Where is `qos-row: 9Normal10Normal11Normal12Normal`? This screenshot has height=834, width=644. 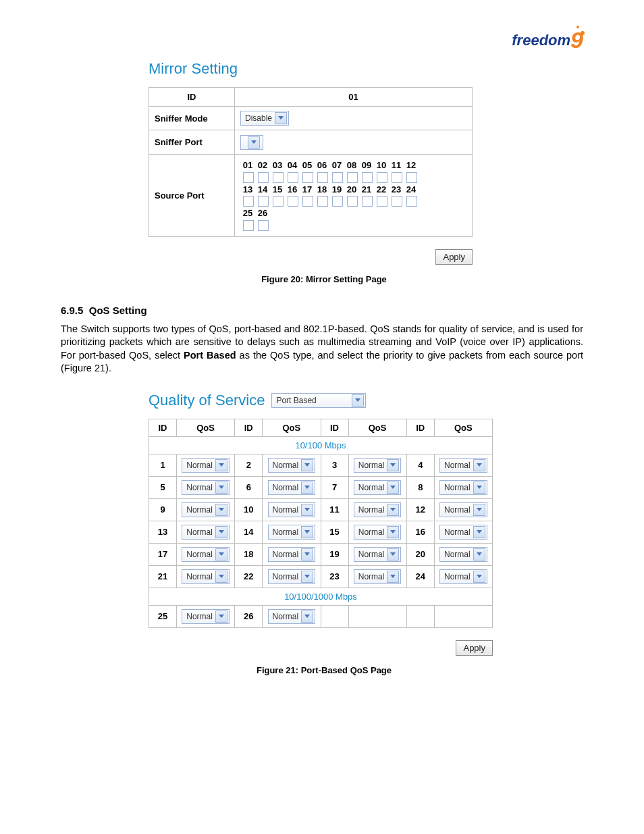 qos-row: 9Normal10Normal11Normal12Normal is located at coordinates (321, 509).